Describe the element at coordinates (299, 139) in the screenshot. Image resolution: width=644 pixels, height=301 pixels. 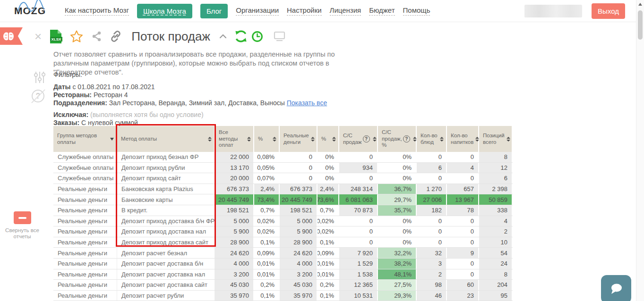
I see `column-header-real-money: Реальные деньги` at that location.